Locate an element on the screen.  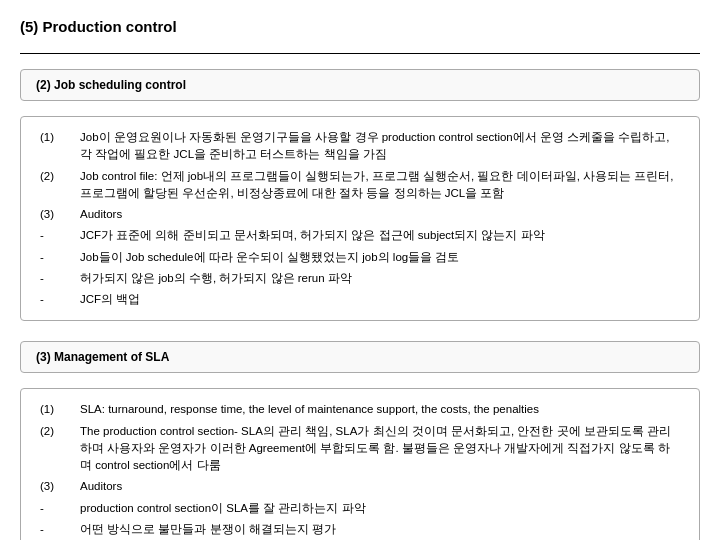
label-2-1: (1) is located at coordinates (56, 410).